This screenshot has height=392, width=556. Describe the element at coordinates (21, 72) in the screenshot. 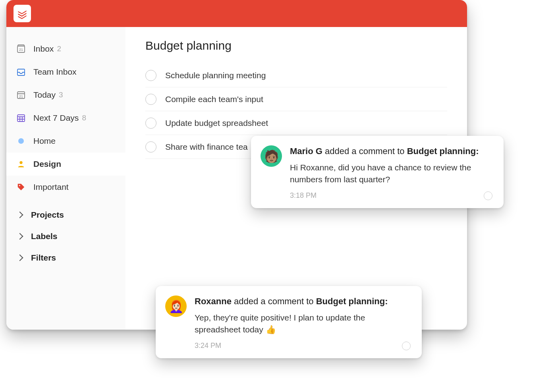

I see `team-inbox-icon` at that location.